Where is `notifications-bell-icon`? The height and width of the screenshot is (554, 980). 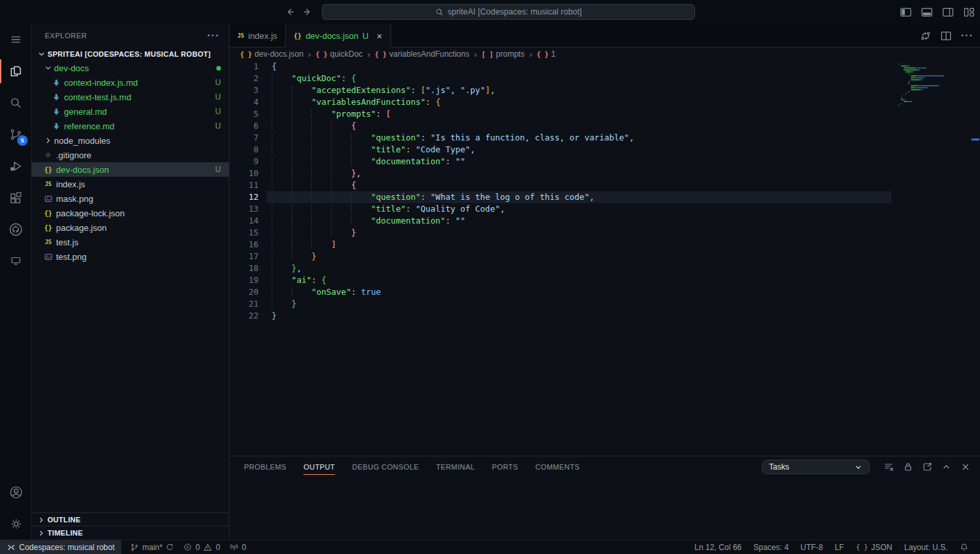 notifications-bell-icon is located at coordinates (964, 547).